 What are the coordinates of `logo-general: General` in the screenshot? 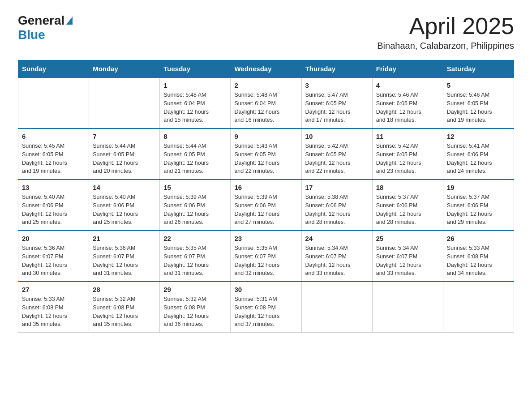 It's located at (41, 21).